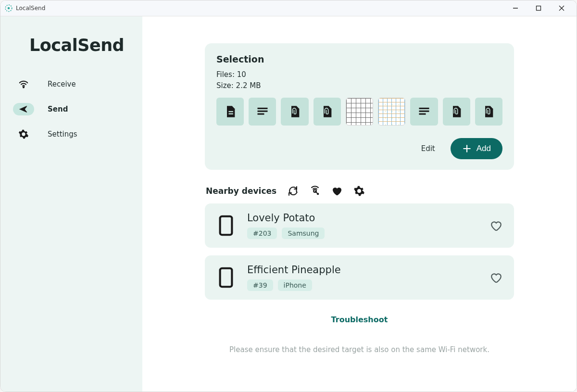  I want to click on selection-thumbnails, so click(360, 112).